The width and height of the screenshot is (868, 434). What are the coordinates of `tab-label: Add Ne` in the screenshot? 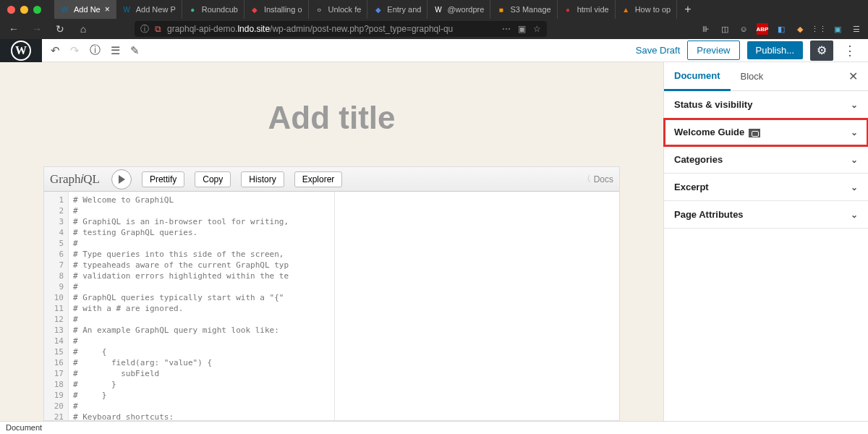 It's located at (87, 9).